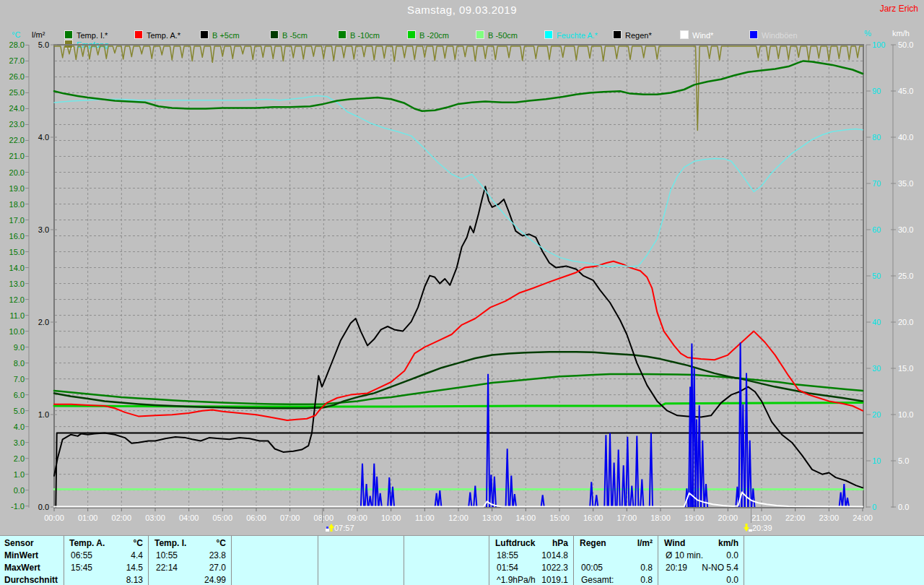 The height and width of the screenshot is (585, 924). What do you see at coordinates (593, 543) in the screenshot?
I see `table-cell: Regen` at bounding box center [593, 543].